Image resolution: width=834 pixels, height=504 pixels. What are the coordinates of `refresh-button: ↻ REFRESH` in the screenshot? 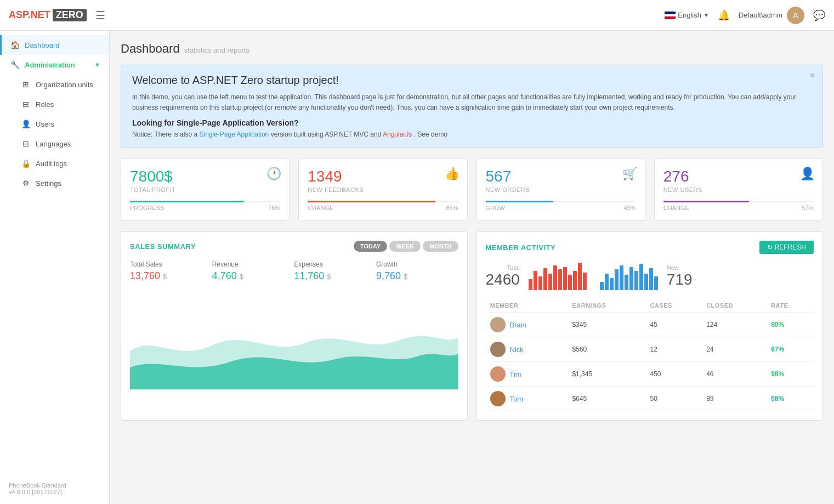 It's located at (786, 247).